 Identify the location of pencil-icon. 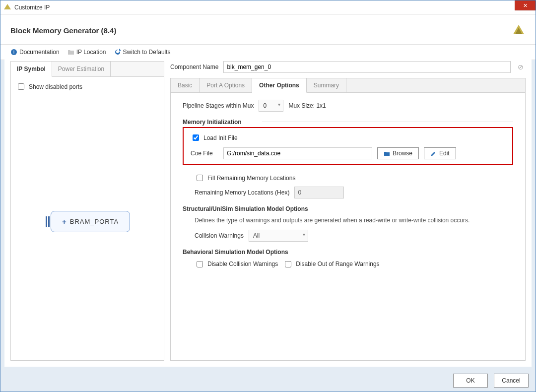
(434, 154).